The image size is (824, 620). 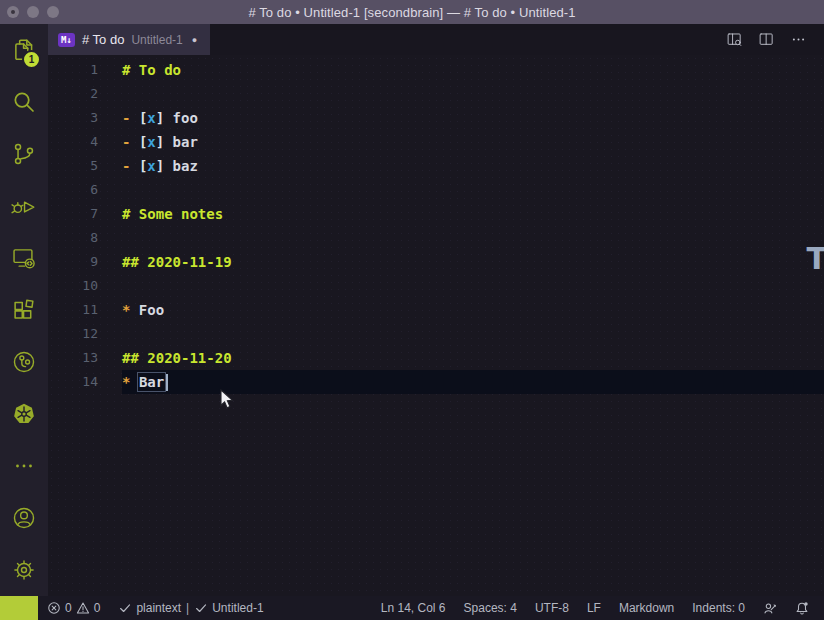 I want to click on encoding-status: UTF-8, so click(x=552, y=608).